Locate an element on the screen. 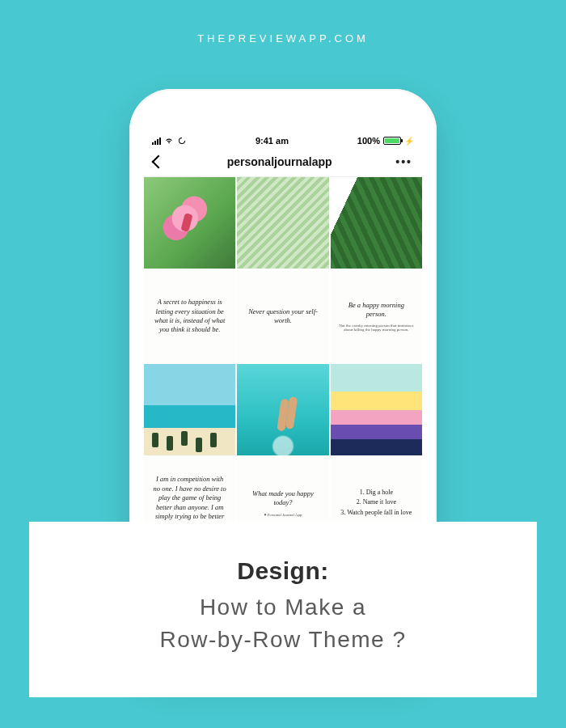  post-quote: Be a happy morning person. Not the crank… is located at coordinates (377, 315).